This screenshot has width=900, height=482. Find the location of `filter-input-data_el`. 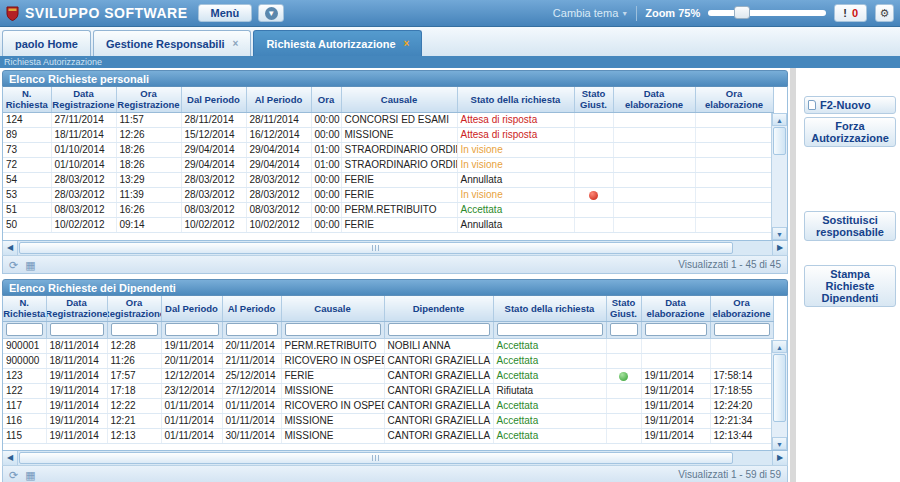

filter-input-data_el is located at coordinates (676, 330).